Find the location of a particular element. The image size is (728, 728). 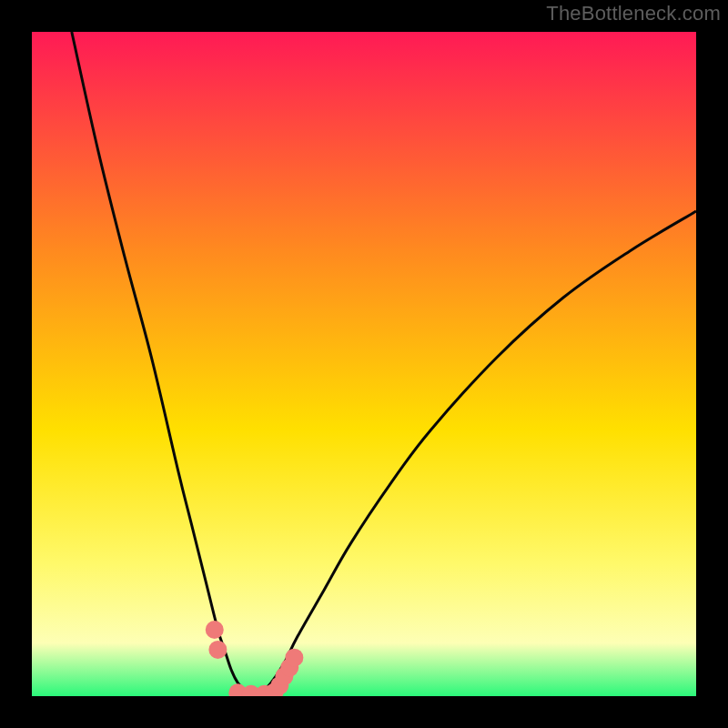

watermark-label: TheBottleneck.com is located at coordinates (633, 14).